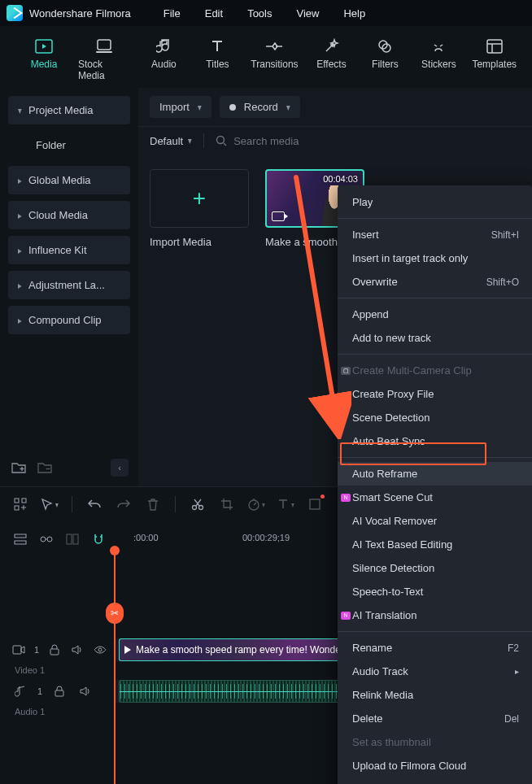 This screenshot has width=532, height=784. What do you see at coordinates (434, 520) in the screenshot?
I see `cm-ai-vocal-remover: AI Vocal Remover` at bounding box center [434, 520].